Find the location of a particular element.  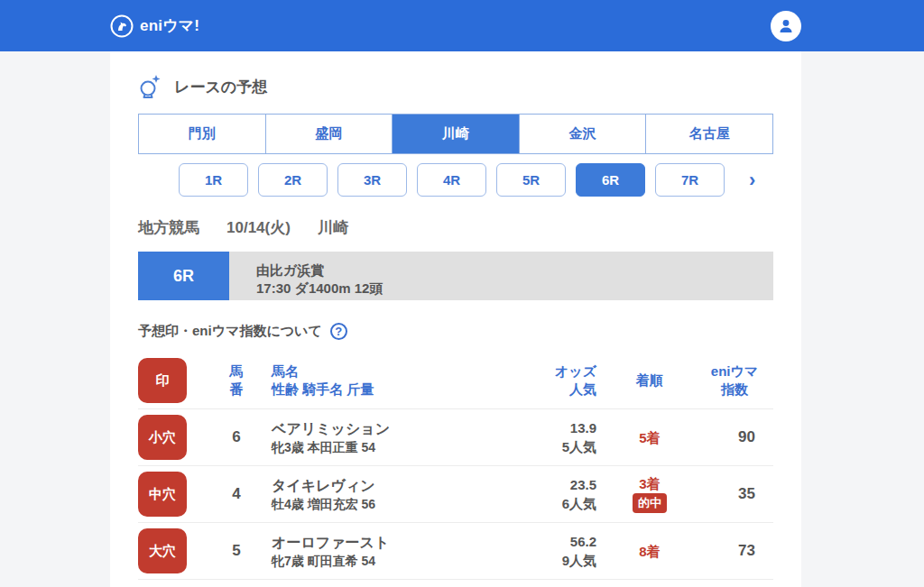

odds-value: 23.5 is located at coordinates (547, 485).